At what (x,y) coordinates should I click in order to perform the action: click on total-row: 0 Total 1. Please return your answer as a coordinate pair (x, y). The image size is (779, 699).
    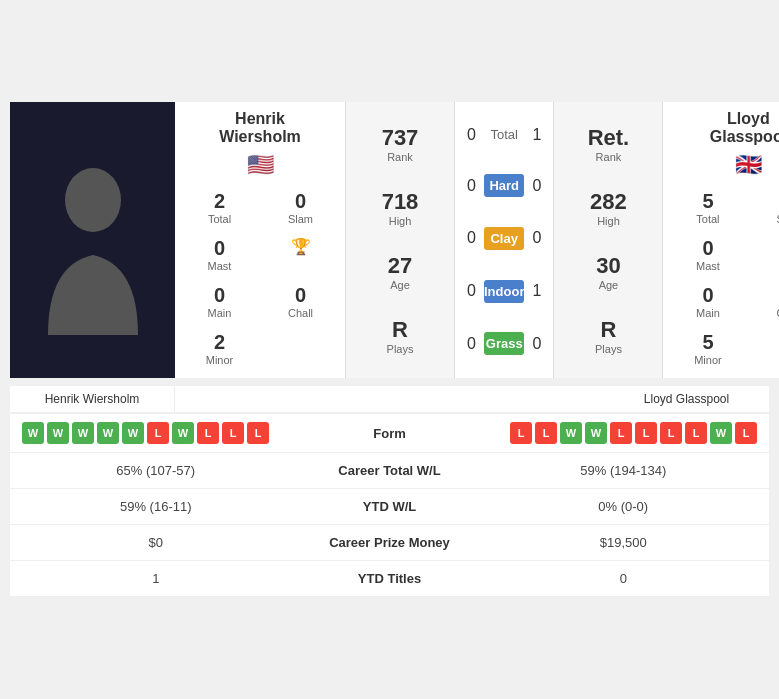
    Looking at the image, I should click on (504, 135).